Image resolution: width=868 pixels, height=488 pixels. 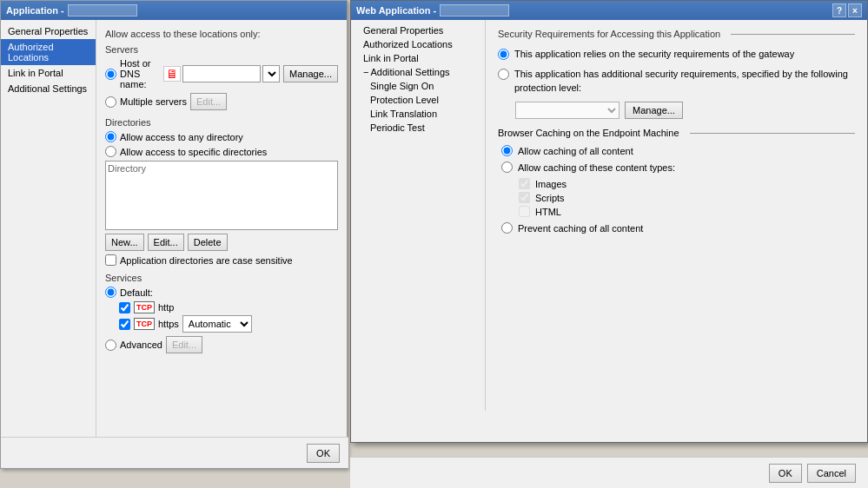 What do you see at coordinates (785, 473) in the screenshot?
I see `web-ok-btn: OK` at bounding box center [785, 473].